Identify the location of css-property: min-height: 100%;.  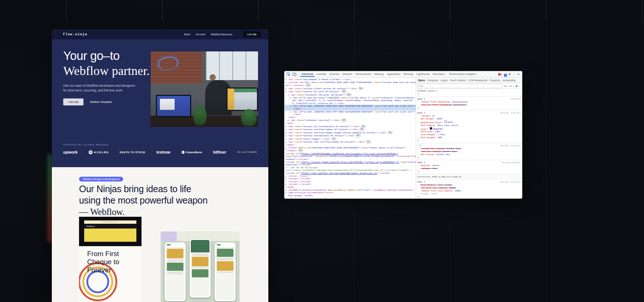
(469, 119).